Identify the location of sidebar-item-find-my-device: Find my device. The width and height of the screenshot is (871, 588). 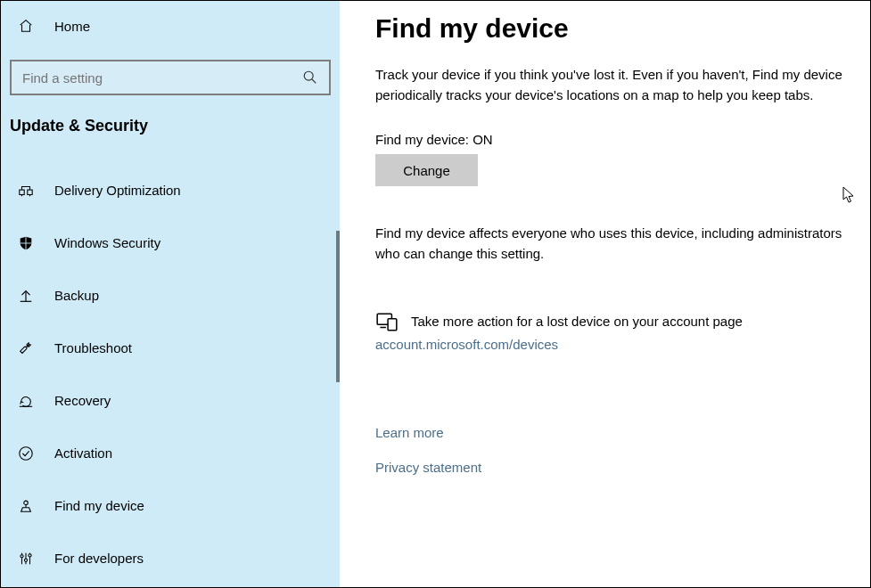
(170, 506).